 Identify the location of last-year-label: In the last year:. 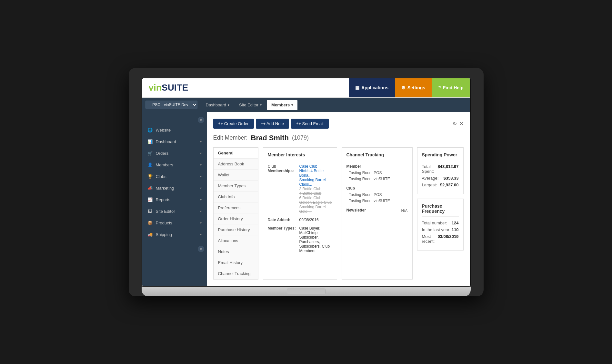
(436, 230).